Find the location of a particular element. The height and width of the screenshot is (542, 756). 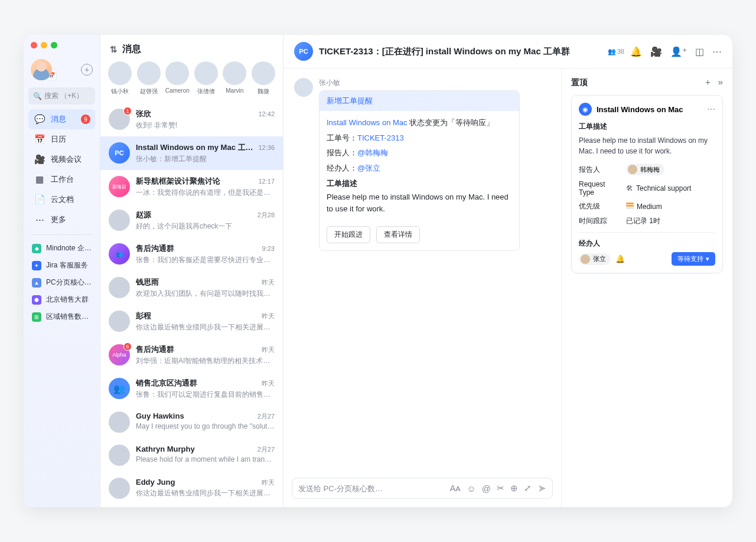

status-dropdown: 等待支持 ▾ is located at coordinates (693, 259).